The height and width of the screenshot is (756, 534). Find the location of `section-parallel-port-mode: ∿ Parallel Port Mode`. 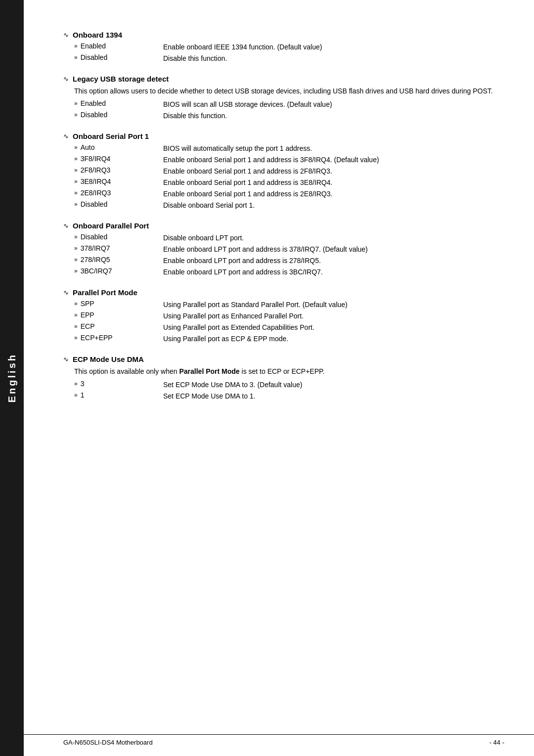

section-parallel-port-mode: ∿ Parallel Port Mode is located at coordinates (284, 293).